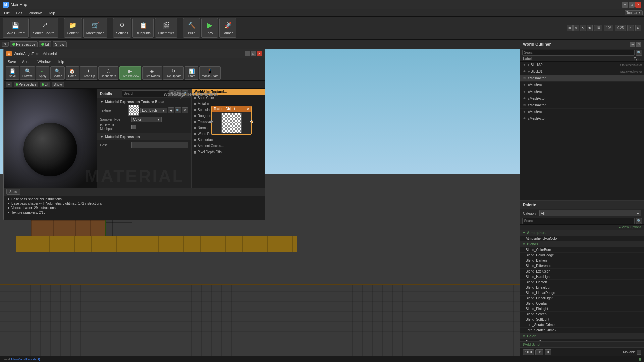 This screenshot has width=644, height=362. Describe the element at coordinates (171, 110) in the screenshot. I see `mat-tex-nav-prev: ◀` at that location.